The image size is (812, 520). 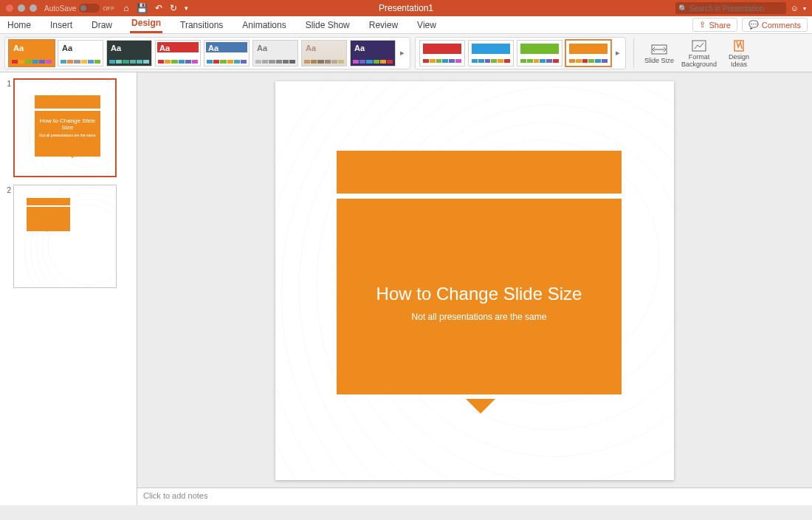 I want to click on thumb-number: 2, so click(x=9, y=236).